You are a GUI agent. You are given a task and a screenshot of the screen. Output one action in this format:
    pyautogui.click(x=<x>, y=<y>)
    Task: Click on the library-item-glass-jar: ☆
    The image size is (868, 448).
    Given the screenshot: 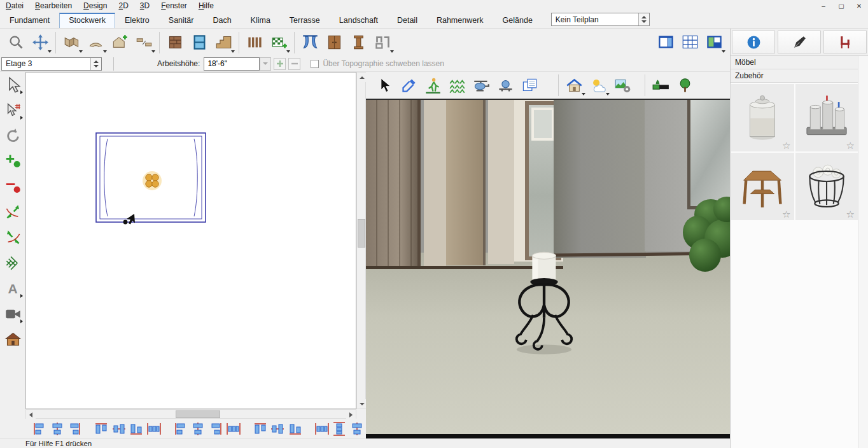 What is the action you would take?
    pyautogui.click(x=762, y=118)
    